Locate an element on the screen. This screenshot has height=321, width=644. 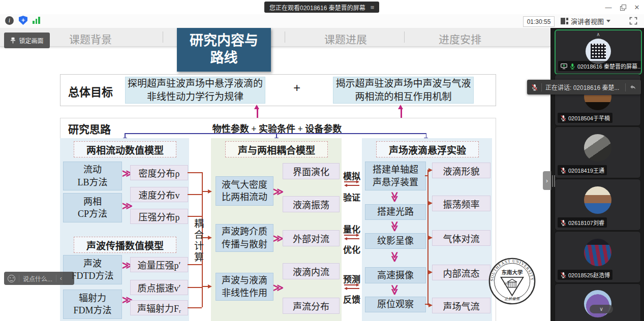
output-box: 界面演化 is located at coordinates (311, 171).